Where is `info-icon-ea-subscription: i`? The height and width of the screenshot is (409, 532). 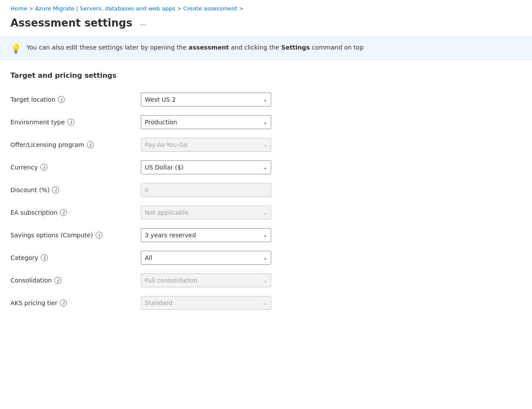
info-icon-ea-subscription: i is located at coordinates (63, 213).